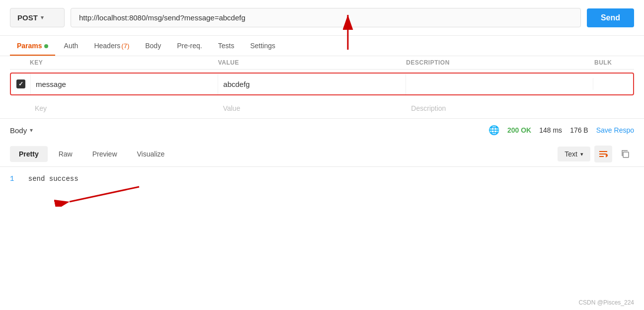 This screenshot has height=310, width=644. Describe the element at coordinates (603, 154) in the screenshot. I see `wrap-icon` at that location.